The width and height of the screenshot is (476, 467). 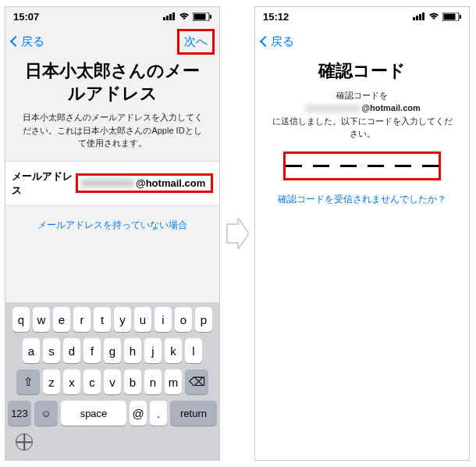 I want to click on email-input: @hotmail.com, so click(x=144, y=183).